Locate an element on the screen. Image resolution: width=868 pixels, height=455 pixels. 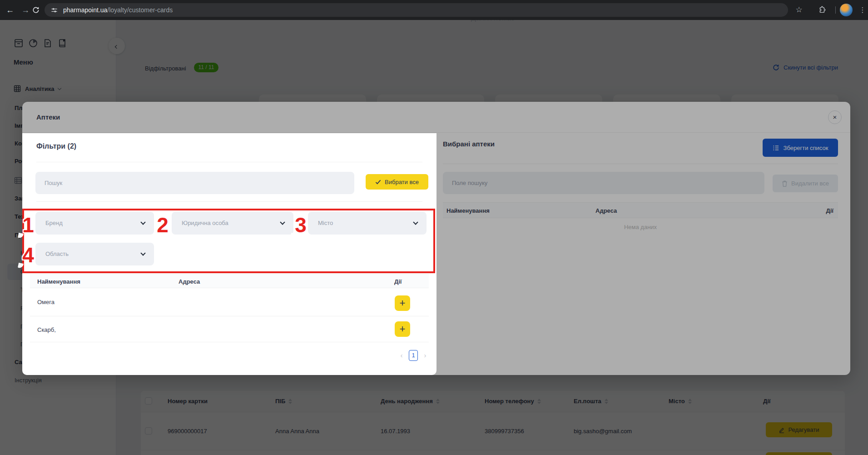
url-text: pharmapoint.ua/loyalty/customer-cards is located at coordinates (118, 10).